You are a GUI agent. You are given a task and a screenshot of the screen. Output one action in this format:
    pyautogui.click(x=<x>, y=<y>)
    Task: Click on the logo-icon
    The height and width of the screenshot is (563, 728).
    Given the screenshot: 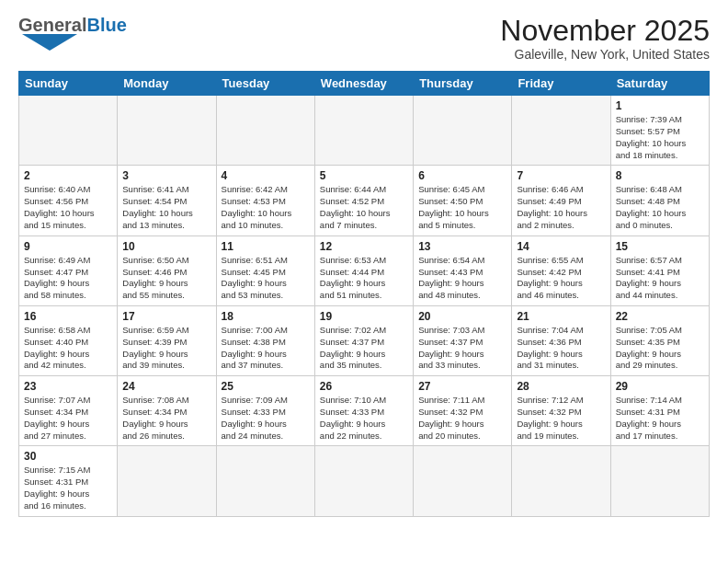 What is the action you would take?
    pyautogui.click(x=50, y=42)
    